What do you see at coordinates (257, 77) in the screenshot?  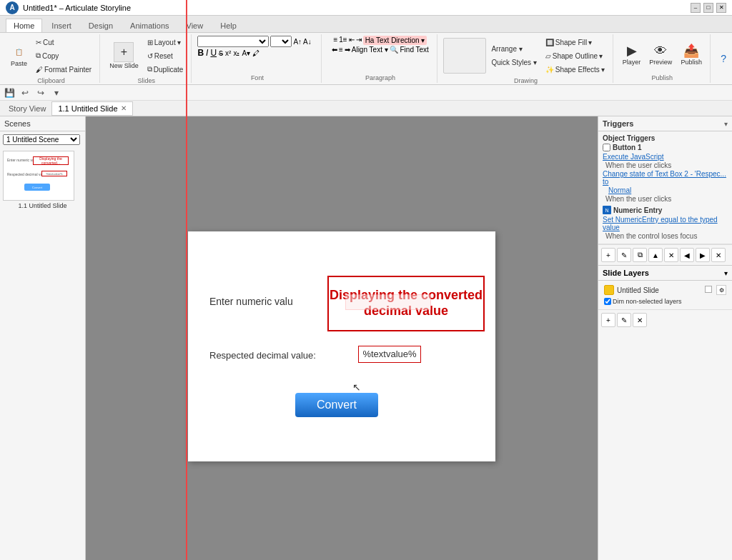 I see `font-label: Font` at bounding box center [257, 77].